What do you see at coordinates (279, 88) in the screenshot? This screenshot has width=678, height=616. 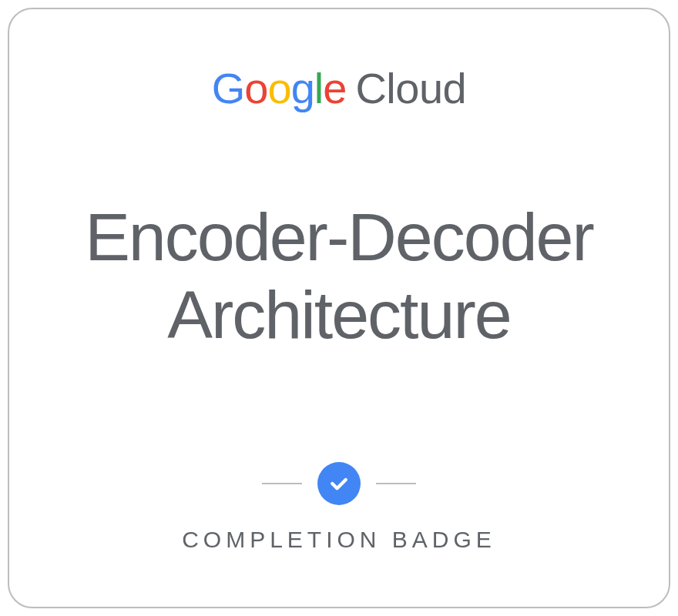 I see `google-wordmark: Google` at bounding box center [279, 88].